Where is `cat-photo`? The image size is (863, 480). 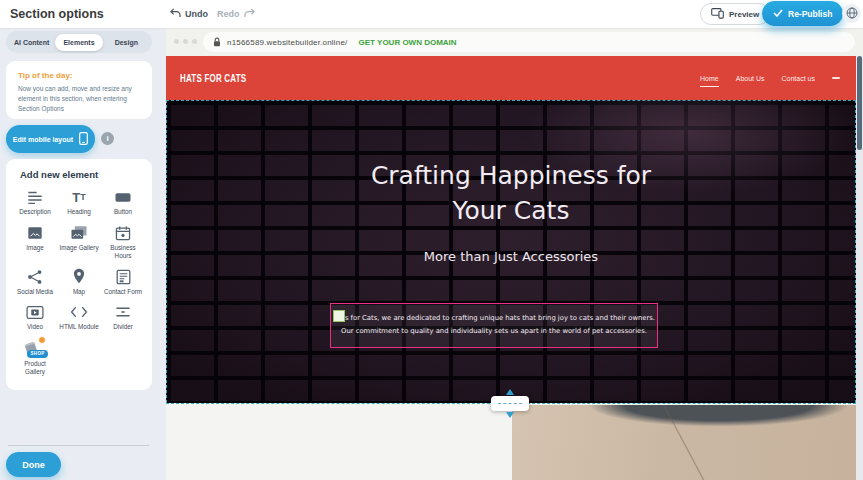 cat-photo is located at coordinates (684, 442).